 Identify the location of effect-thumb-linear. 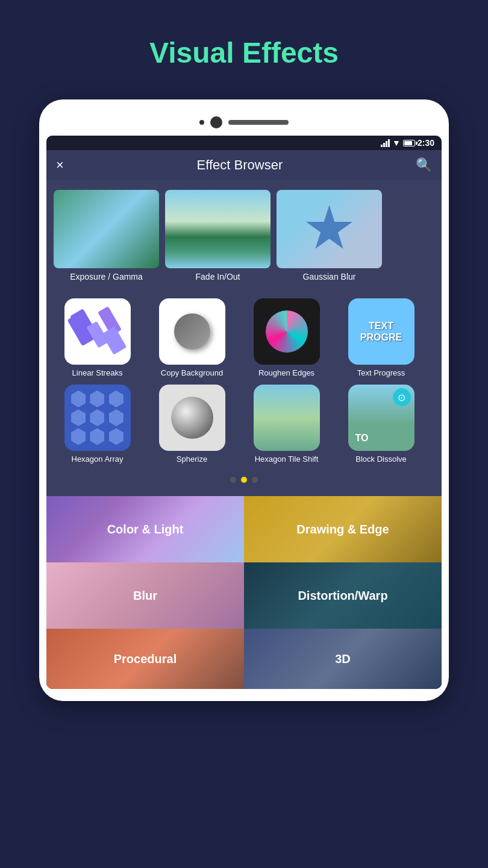
(98, 332).